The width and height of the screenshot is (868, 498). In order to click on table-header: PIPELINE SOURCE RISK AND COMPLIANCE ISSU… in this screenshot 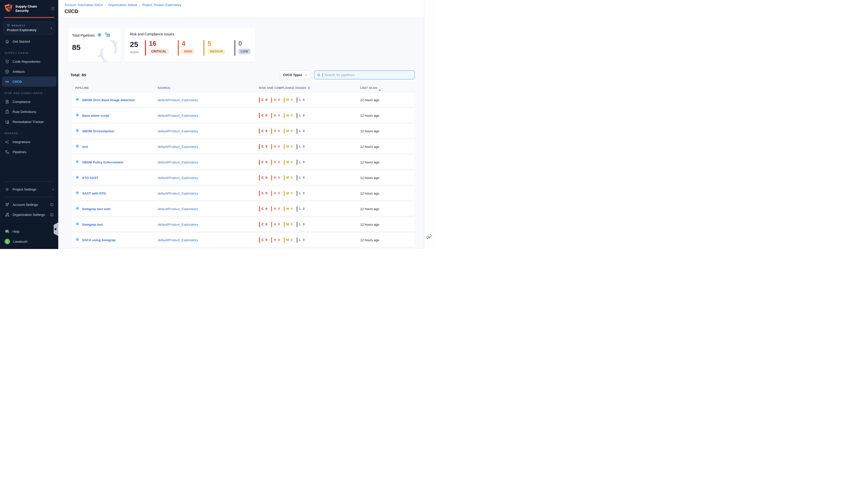, I will do `click(243, 90)`.